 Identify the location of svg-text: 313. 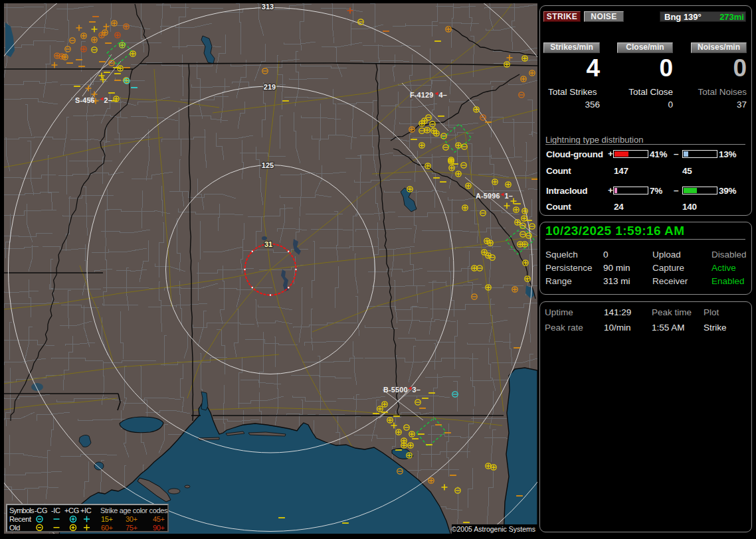
(268, 7).